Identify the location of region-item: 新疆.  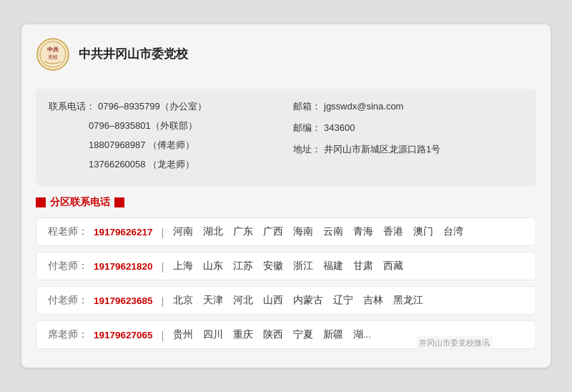
(333, 335).